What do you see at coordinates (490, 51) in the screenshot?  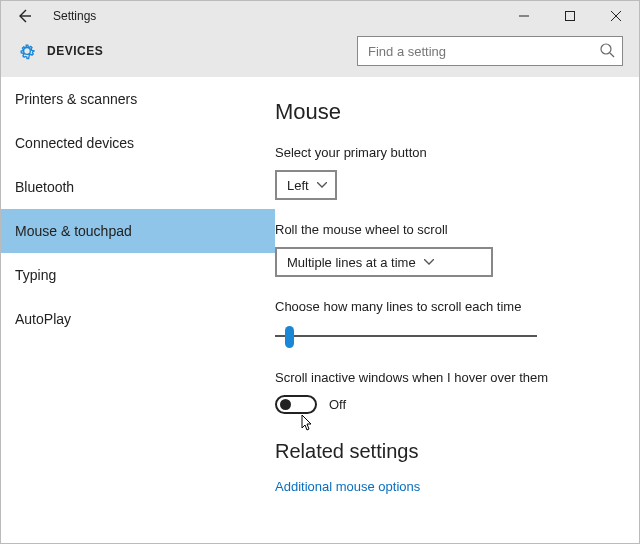 I see `search-wrap` at bounding box center [490, 51].